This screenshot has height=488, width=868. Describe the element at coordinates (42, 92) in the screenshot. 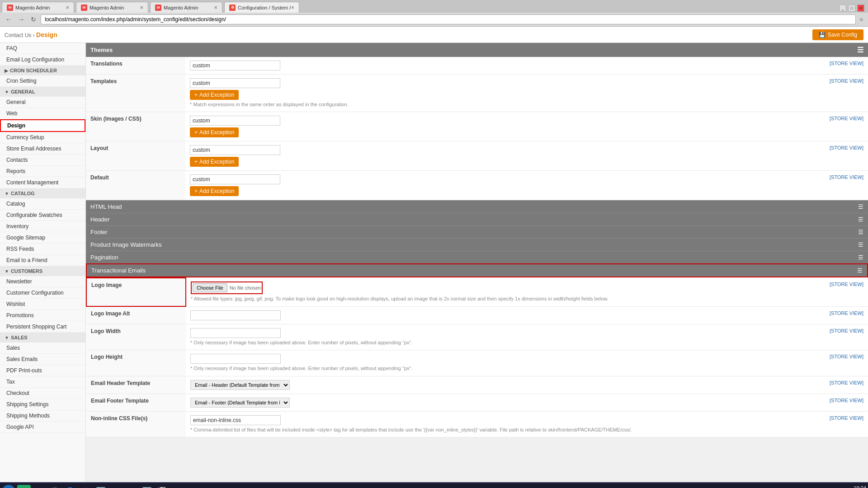

I see `sidebar-section-general: ▼ GENERAL` at that location.